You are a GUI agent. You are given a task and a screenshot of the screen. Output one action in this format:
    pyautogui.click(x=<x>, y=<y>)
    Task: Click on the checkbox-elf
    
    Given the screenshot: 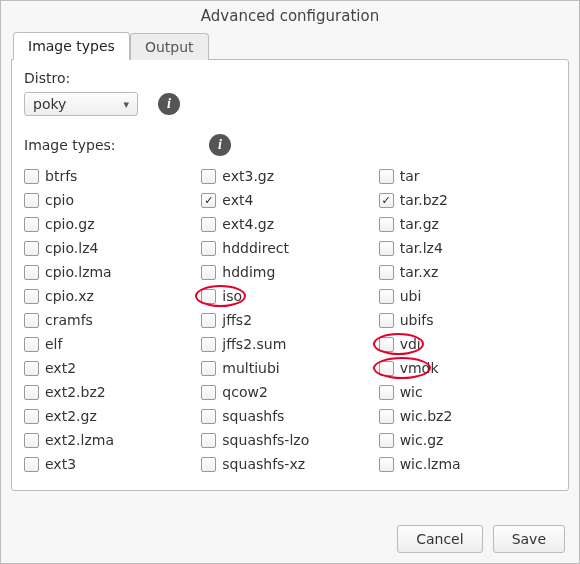 What is the action you would take?
    pyautogui.click(x=32, y=344)
    